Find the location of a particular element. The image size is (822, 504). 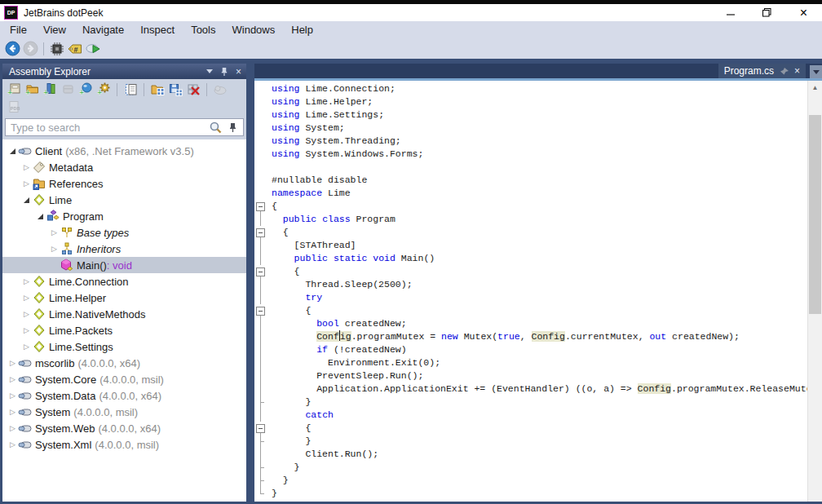

explore-folder-button is located at coordinates (157, 90).